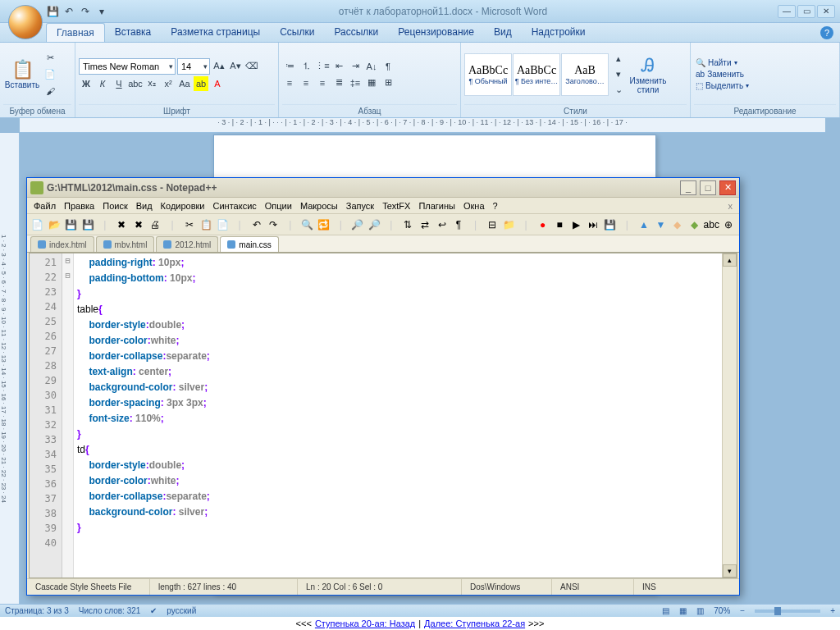 The height and width of the screenshot is (630, 840). Describe the element at coordinates (422, 126) in the screenshot. I see `ruler-horizontal: · 3 · | · 2 · | · 1 · | · · · | · 1 · | …` at that location.